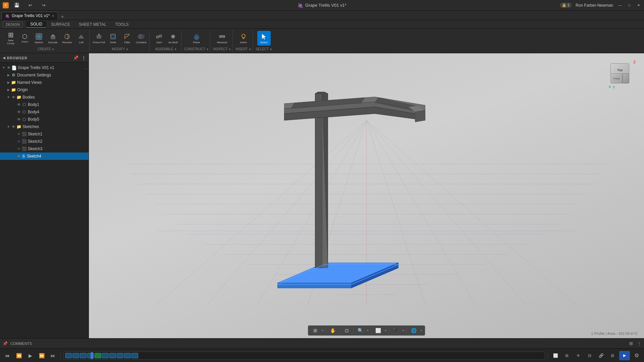  What do you see at coordinates (555, 356) in the screenshot?
I see `timeline-marquee-button: ⬜` at bounding box center [555, 356].